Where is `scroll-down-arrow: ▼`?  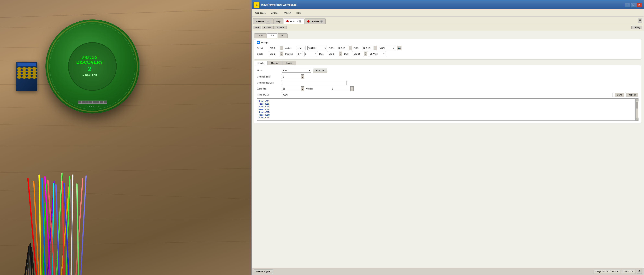 scroll-down-arrow: ▼ is located at coordinates (637, 119).